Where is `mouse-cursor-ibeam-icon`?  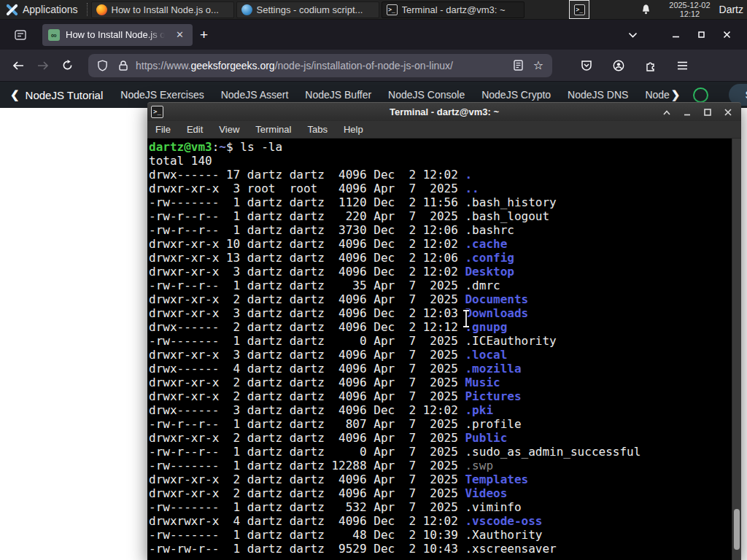 mouse-cursor-ibeam-icon is located at coordinates (466, 319).